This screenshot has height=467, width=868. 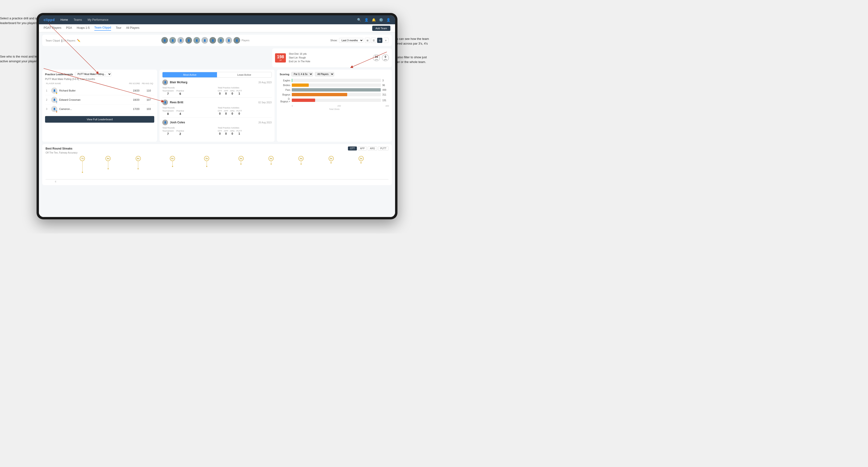 I want to click on sc-bar-dbogeys, so click(x=303, y=100).